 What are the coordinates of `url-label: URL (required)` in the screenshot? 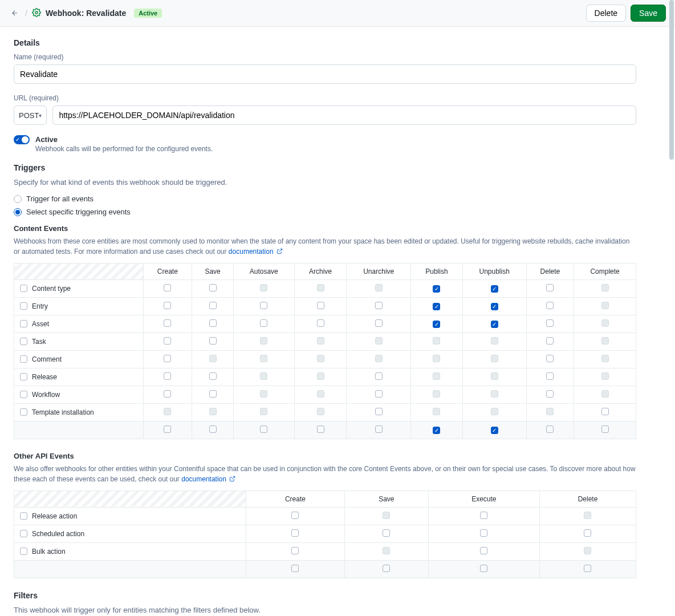 It's located at (325, 98).